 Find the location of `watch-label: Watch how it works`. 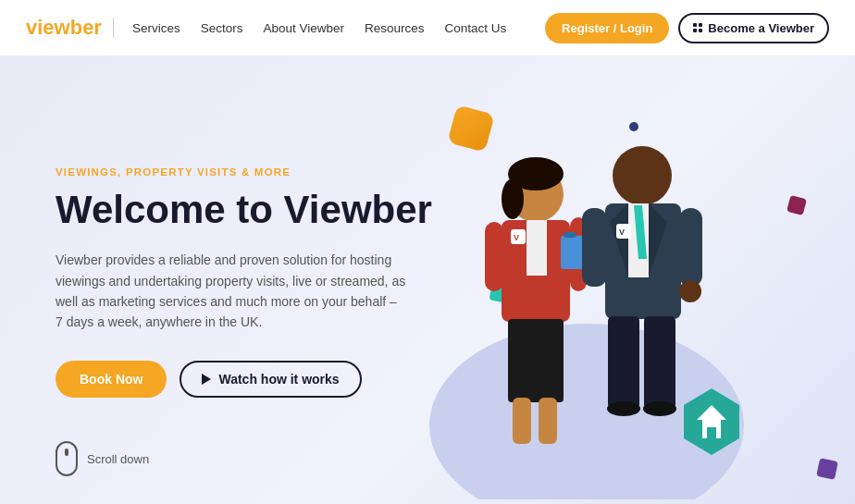

watch-label: Watch how it works is located at coordinates (279, 379).